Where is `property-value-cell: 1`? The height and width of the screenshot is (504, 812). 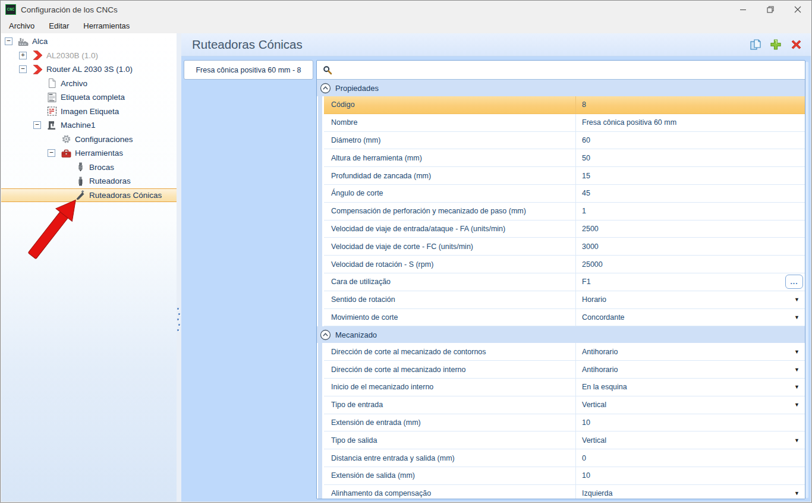
property-value-cell: 1 is located at coordinates (690, 212).